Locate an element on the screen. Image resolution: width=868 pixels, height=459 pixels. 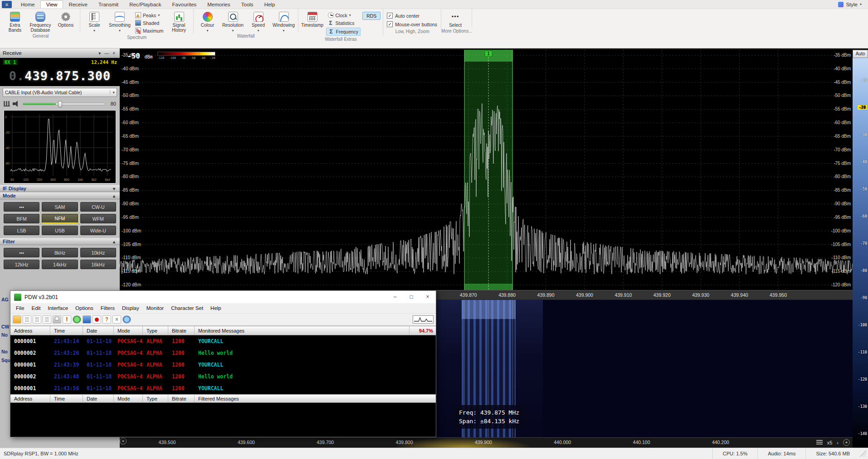
record-icon is located at coordinates (97, 319).